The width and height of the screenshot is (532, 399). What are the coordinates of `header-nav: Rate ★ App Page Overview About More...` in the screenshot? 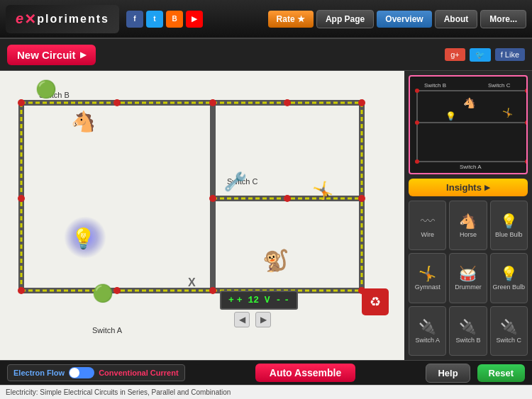 It's located at (397, 19).